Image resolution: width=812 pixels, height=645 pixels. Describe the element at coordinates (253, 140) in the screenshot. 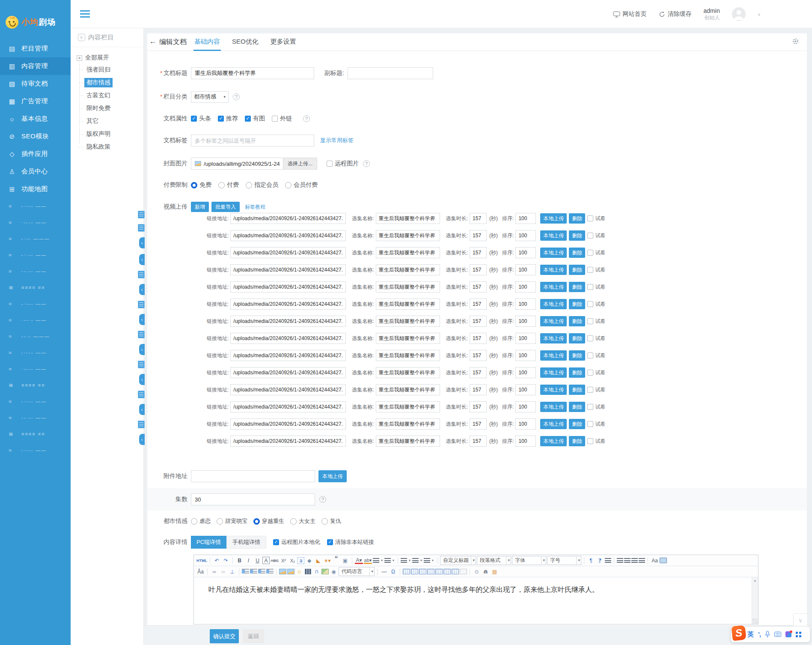

I see `tags-input` at that location.